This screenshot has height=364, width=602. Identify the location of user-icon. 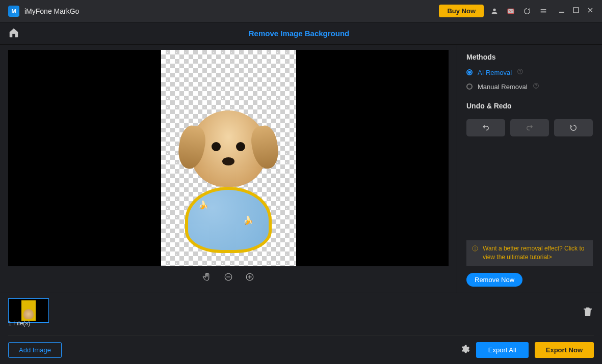
(494, 11).